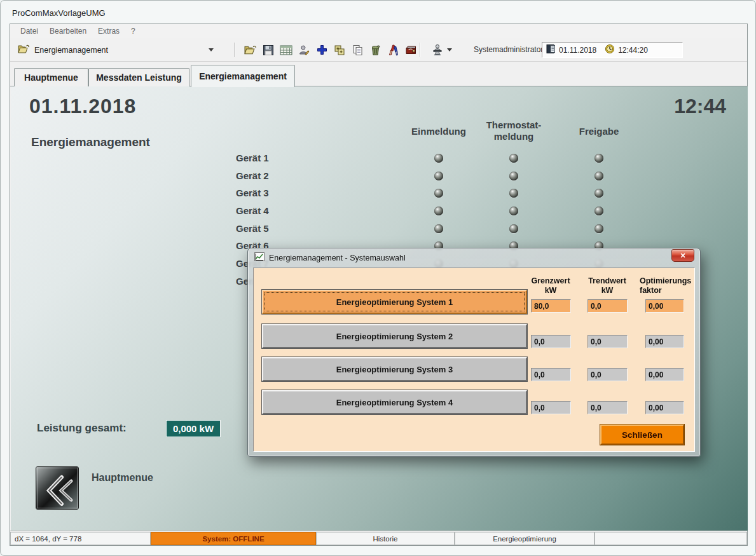  Describe the element at coordinates (304, 50) in the screenshot. I see `user-edit-button` at that location.